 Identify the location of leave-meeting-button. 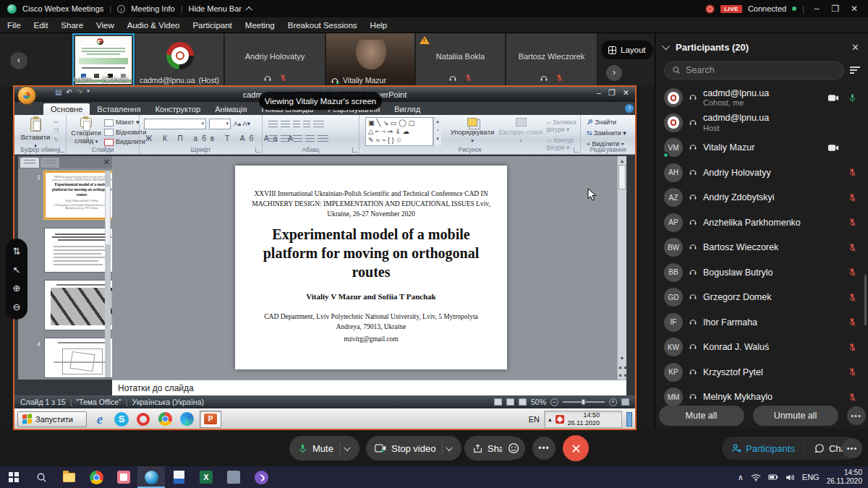
(576, 448).